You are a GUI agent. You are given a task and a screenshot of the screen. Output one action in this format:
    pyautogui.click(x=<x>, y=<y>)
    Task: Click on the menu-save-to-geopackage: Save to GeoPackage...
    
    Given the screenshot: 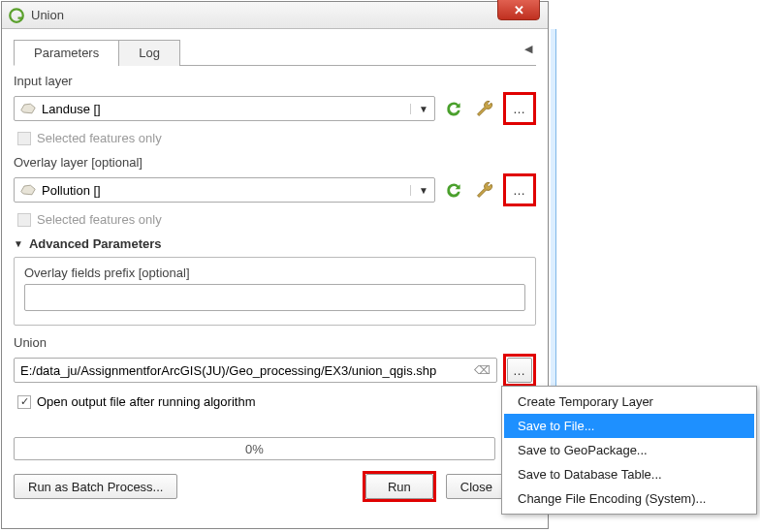 What is the action you would take?
    pyautogui.click(x=629, y=450)
    